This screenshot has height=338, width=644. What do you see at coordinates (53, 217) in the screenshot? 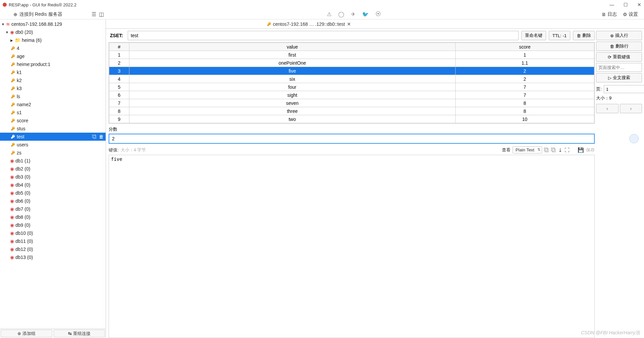
I see `db-node: ◉db8 (0)` at bounding box center [53, 217].